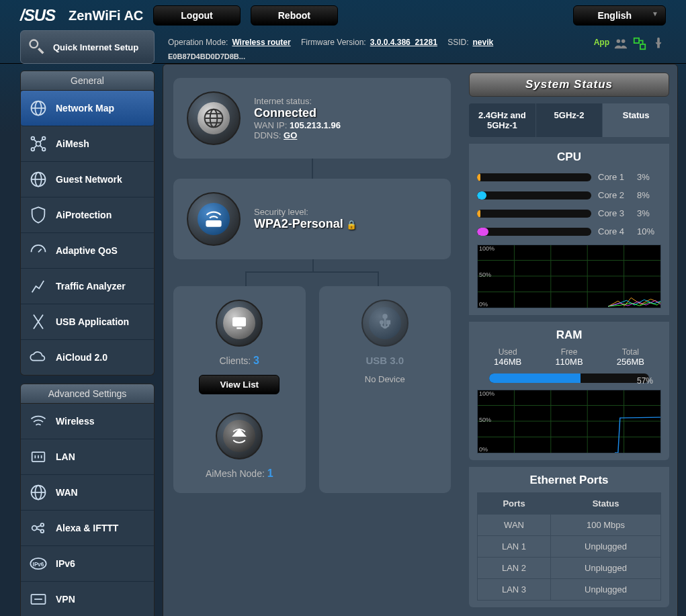 The image size is (686, 616). What do you see at coordinates (87, 599) in the screenshot?
I see `nav-vpn: VPN` at bounding box center [87, 599].